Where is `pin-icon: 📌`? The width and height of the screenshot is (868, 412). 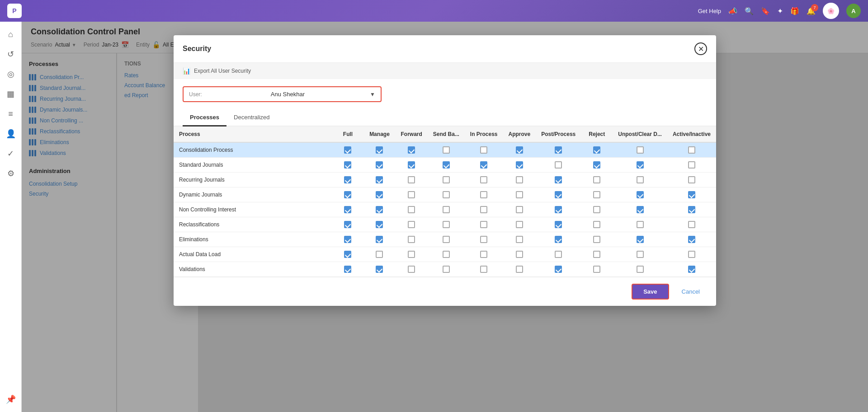
pin-icon: 📌 is located at coordinates (11, 399).